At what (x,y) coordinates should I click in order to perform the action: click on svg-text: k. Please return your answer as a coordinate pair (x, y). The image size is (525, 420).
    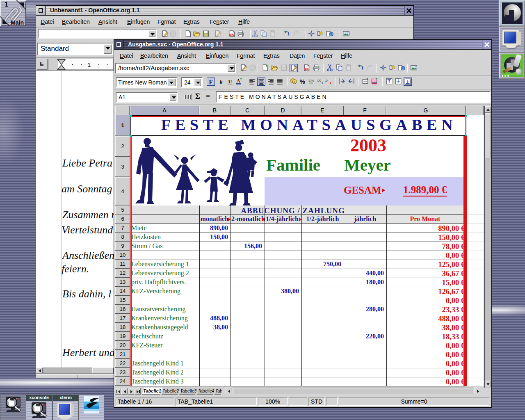
    Looking at the image, I should click on (221, 82).